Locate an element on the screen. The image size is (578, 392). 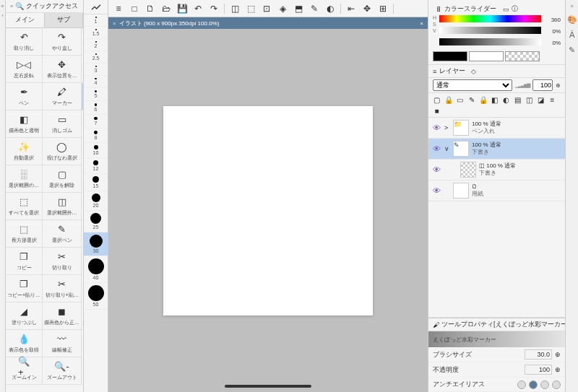
blend-mode-select: 通常 is located at coordinates (473, 85).